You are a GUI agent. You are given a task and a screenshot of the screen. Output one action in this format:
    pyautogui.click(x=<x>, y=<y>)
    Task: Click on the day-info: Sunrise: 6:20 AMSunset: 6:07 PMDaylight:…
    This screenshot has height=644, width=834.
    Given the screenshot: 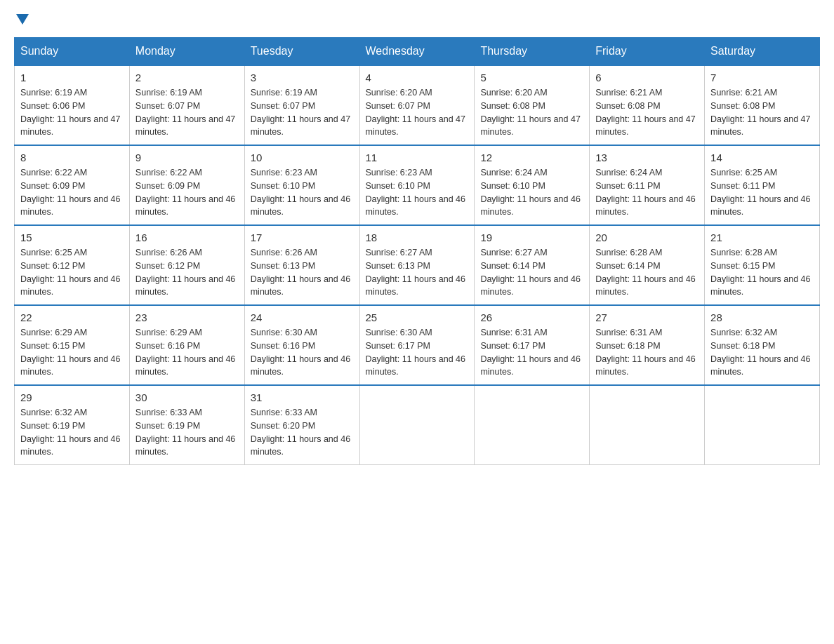 What is the action you would take?
    pyautogui.click(x=417, y=112)
    